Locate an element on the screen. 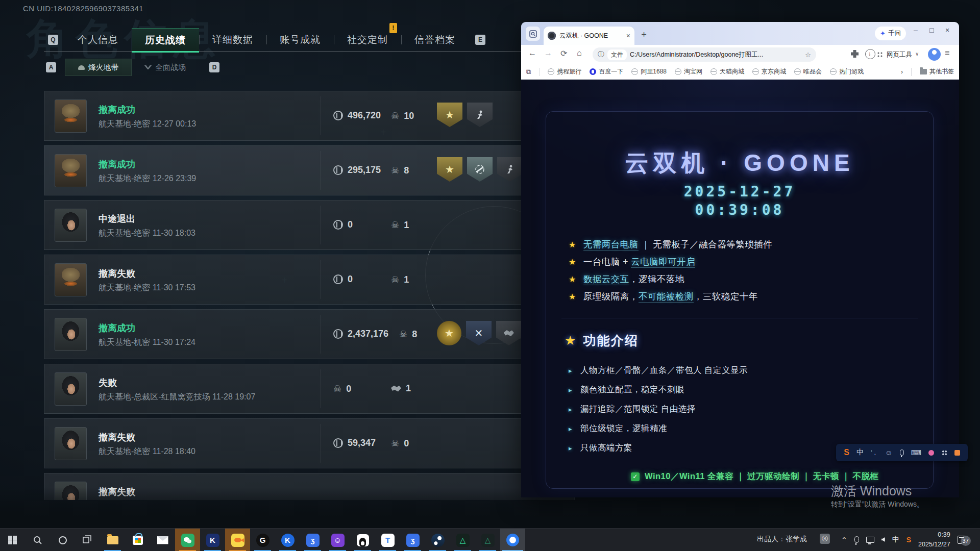 The height and width of the screenshot is (551, 980). microsoft-store-button is located at coordinates (138, 540).